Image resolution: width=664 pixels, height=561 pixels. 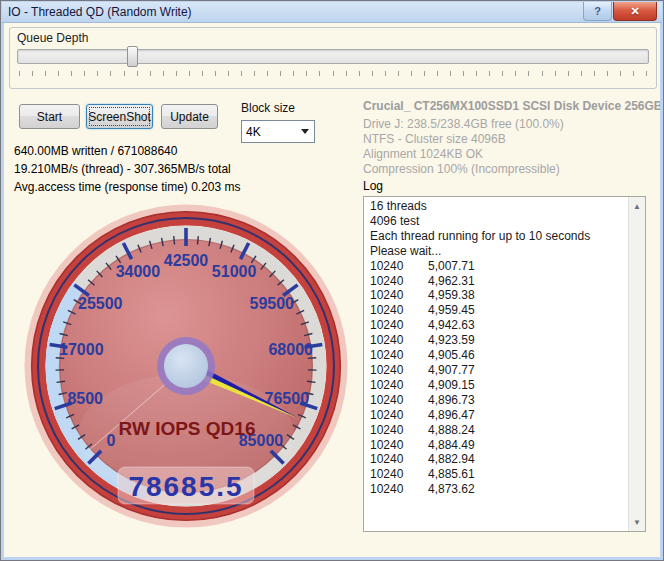 What do you see at coordinates (635, 12) in the screenshot?
I see `close-button: ✕` at bounding box center [635, 12].